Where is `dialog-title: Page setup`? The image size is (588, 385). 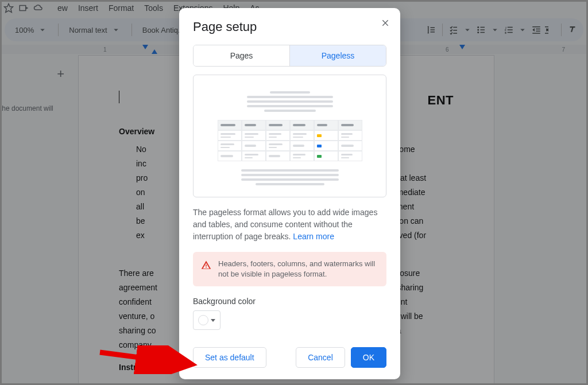
dialog-title: Page setup is located at coordinates (289, 27).